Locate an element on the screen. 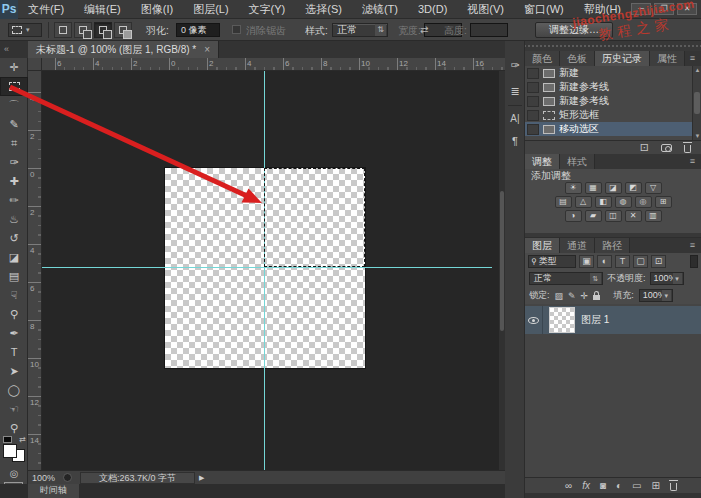 The image size is (701, 498). clone-stamp-tool: ♨ is located at coordinates (14, 220).